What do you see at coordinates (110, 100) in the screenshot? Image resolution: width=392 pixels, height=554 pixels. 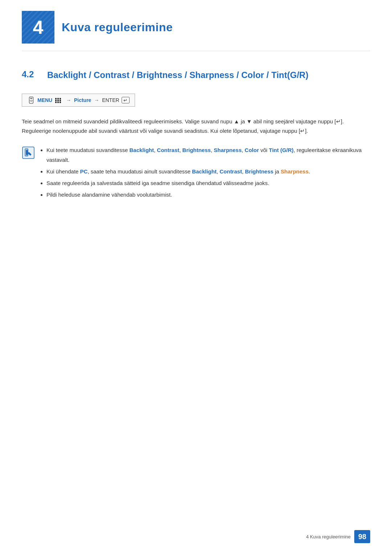 I see `enter-label: ENTER` at bounding box center [110, 100].